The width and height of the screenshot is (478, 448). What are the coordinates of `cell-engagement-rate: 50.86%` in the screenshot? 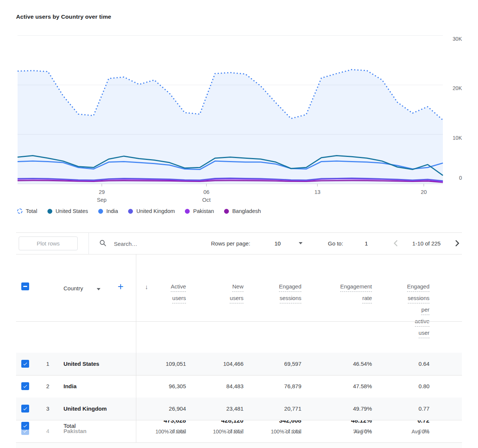 It's located at (342, 431).